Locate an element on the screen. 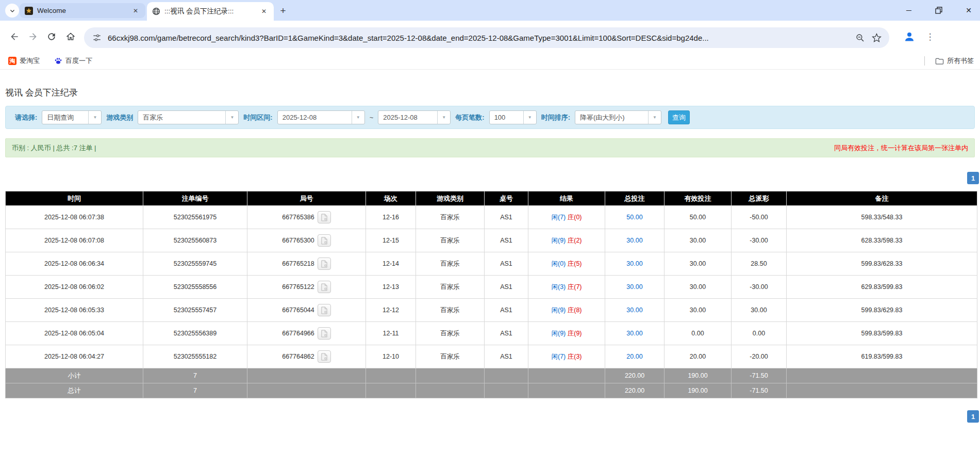 This screenshot has width=980, height=467. cell-session: 12-15 is located at coordinates (391, 240).